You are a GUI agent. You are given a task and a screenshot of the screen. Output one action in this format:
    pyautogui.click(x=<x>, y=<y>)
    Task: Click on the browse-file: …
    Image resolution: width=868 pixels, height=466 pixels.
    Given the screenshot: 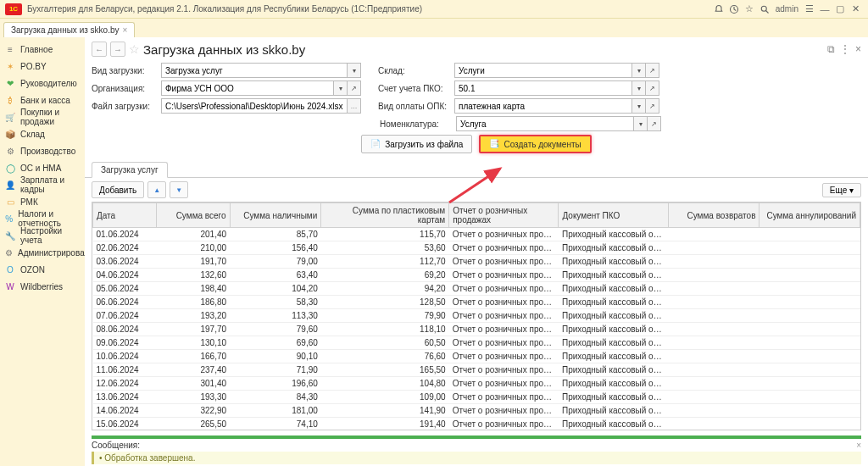 What is the action you would take?
    pyautogui.click(x=354, y=106)
    